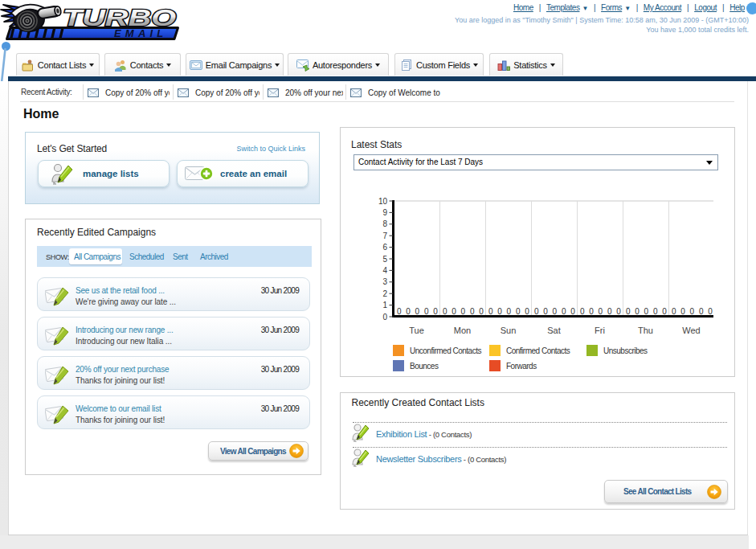 The height and width of the screenshot is (549, 756). What do you see at coordinates (691, 330) in the screenshot?
I see `svg-text: Wed` at bounding box center [691, 330].